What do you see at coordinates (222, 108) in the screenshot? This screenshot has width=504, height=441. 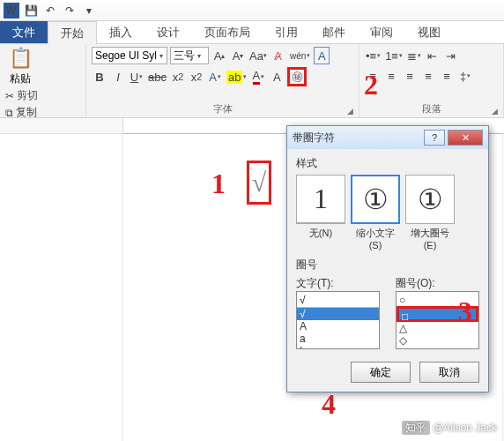 I see `font-group-label: 字体◢` at bounding box center [222, 108].